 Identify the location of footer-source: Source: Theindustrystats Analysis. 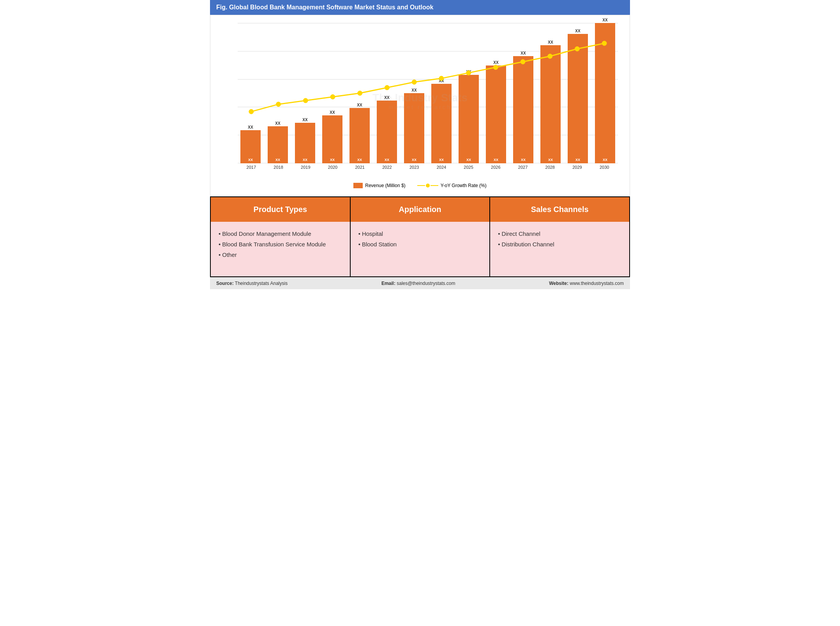
(252, 283).